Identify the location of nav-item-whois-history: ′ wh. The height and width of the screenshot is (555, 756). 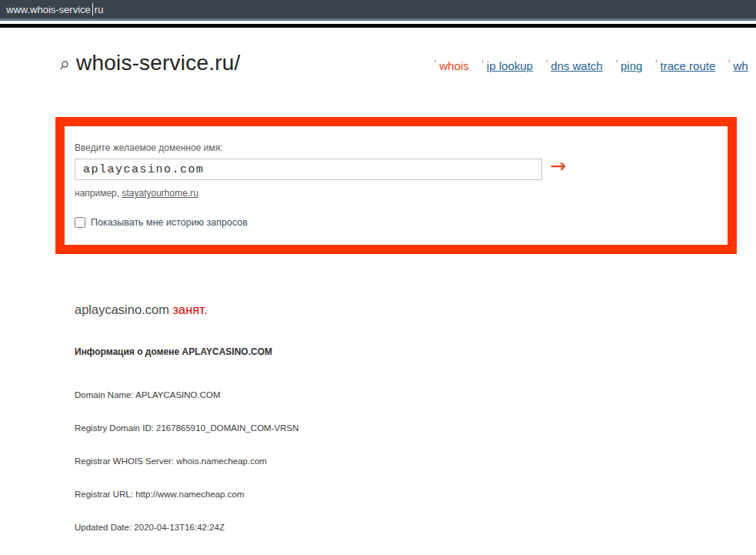
(738, 66).